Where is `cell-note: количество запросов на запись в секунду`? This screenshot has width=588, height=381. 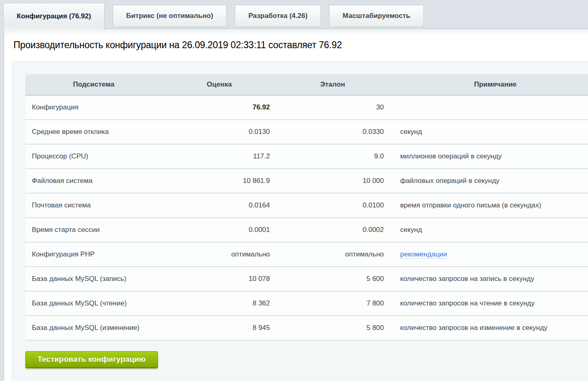
cell-note: количество запросов на запись в секунду is located at coordinates (488, 279).